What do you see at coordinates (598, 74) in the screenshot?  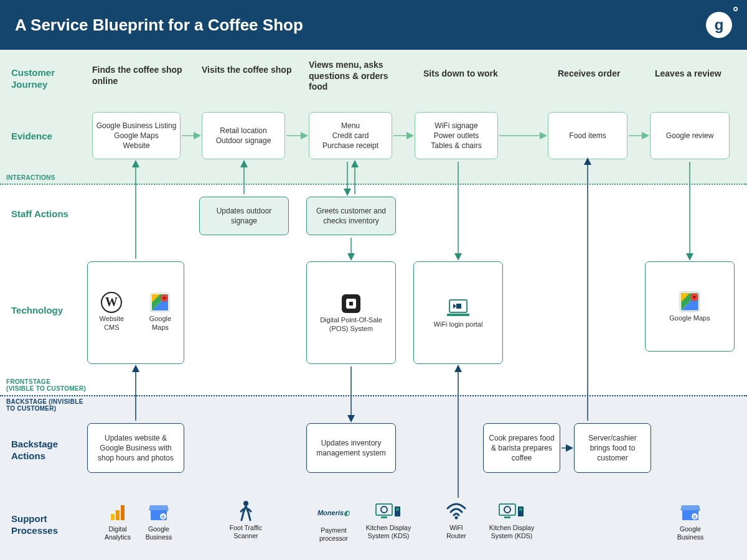 I see `stage-header-4: Receives order` at bounding box center [598, 74].